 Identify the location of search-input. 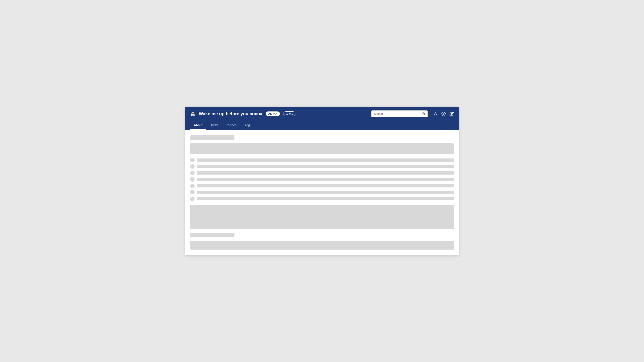
(400, 114).